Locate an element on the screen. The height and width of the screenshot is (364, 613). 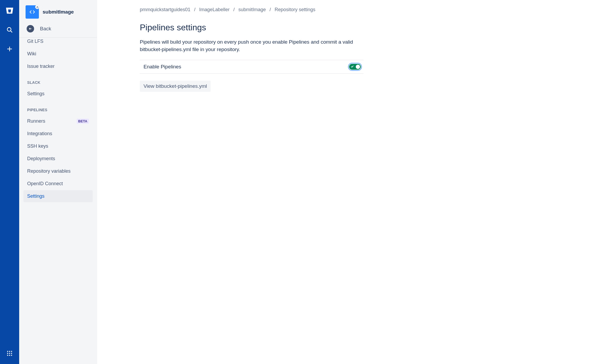
sidebar-item-openid-connect: OpenID Connect is located at coordinates (58, 184).